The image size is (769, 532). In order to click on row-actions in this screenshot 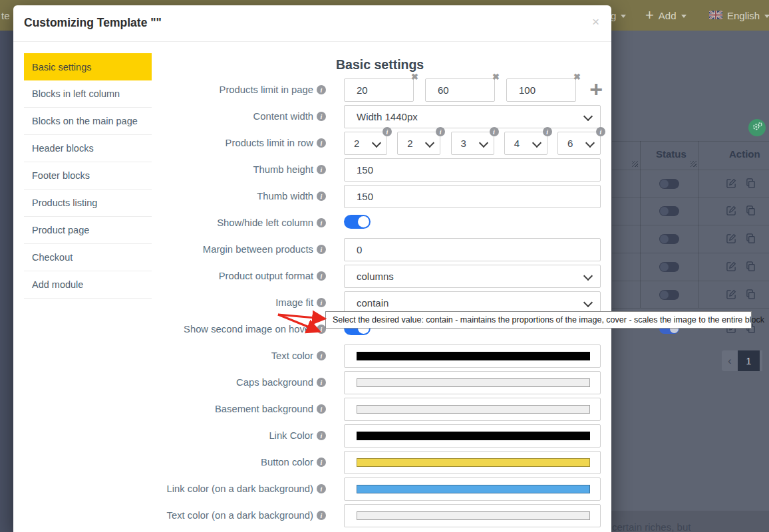, I will do `click(741, 295)`.